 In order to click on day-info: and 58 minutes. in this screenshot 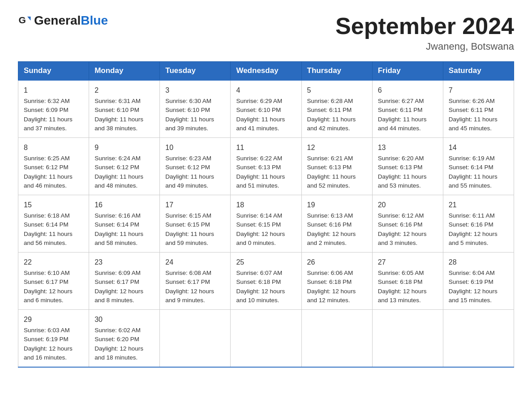, I will do `click(124, 243)`.